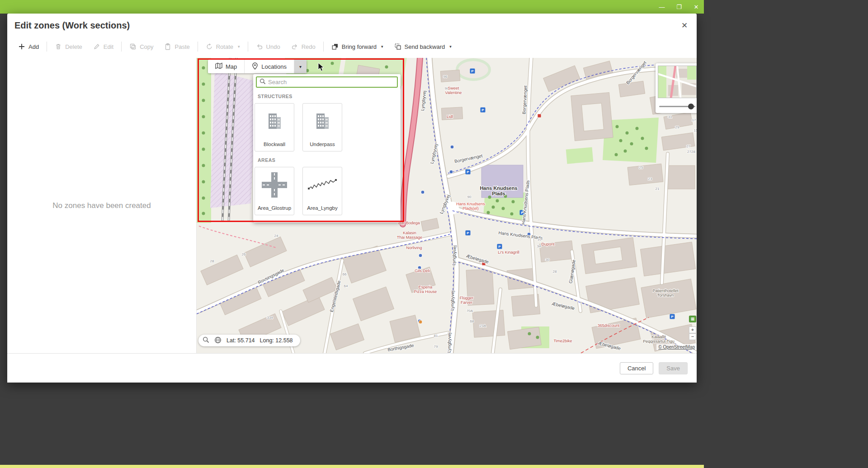 The height and width of the screenshot is (468, 868). I want to click on area-card-lyngby: Area_Lyngby, so click(322, 191).